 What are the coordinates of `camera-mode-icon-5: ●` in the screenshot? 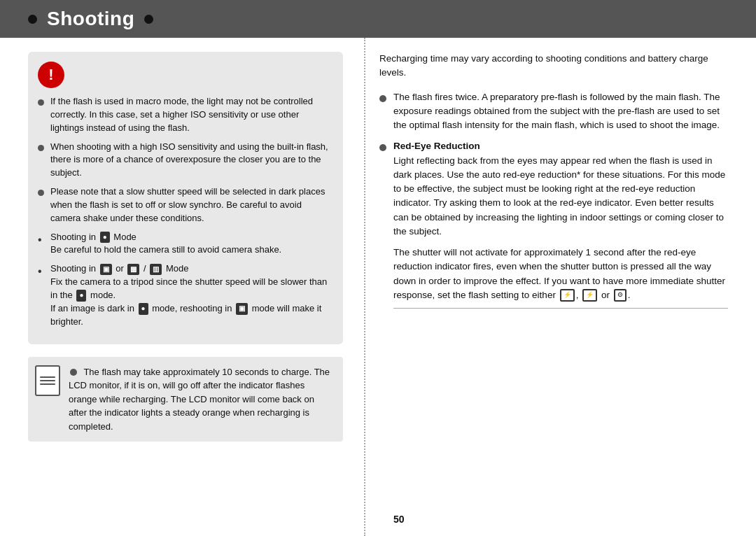 It's located at (81, 295).